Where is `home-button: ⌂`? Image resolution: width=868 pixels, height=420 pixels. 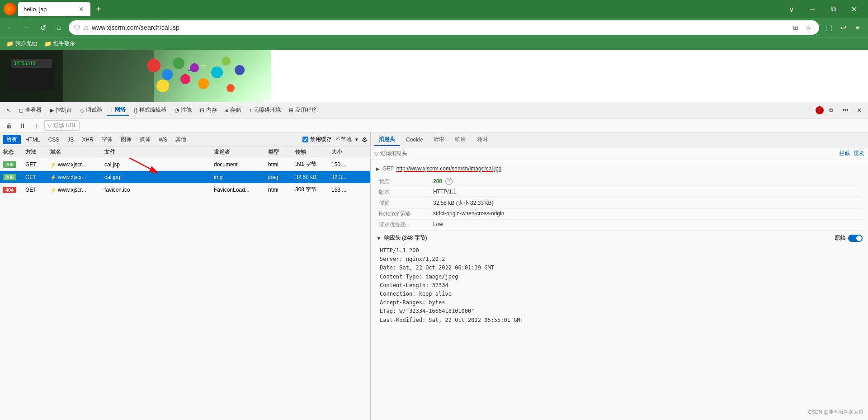 home-button: ⌂ is located at coordinates (59, 28).